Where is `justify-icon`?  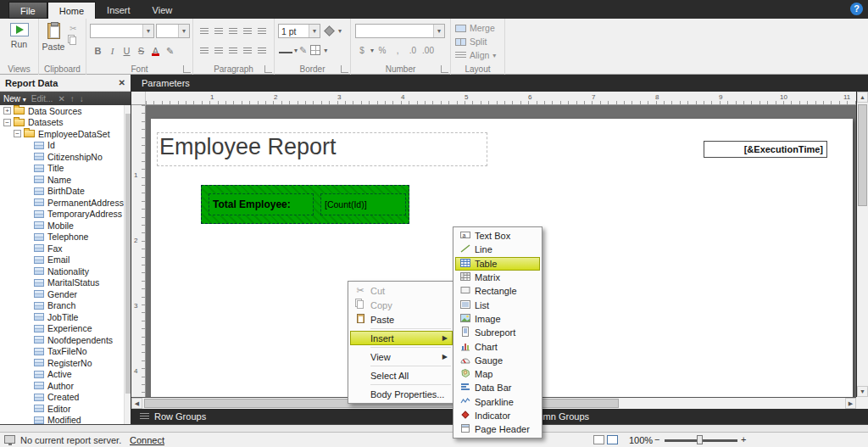
justify-icon is located at coordinates (248, 31).